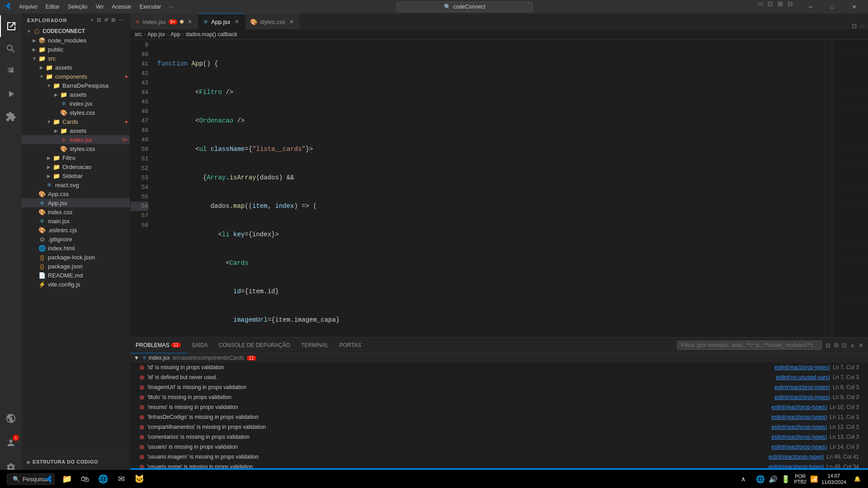  Describe the element at coordinates (121, 479) in the screenshot. I see `taskbar-mail: ✉` at that location.